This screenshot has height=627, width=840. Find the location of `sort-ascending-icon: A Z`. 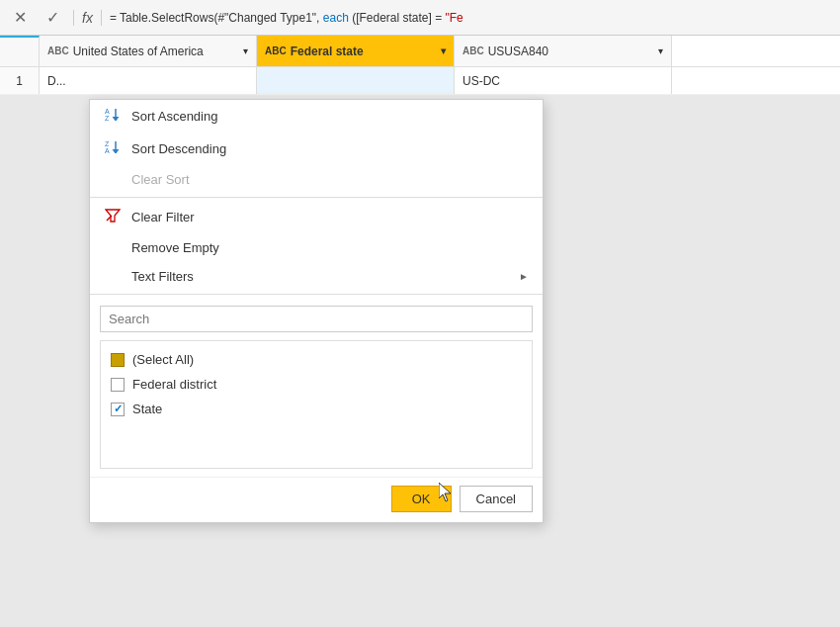

sort-ascending-icon: A Z is located at coordinates (113, 117).